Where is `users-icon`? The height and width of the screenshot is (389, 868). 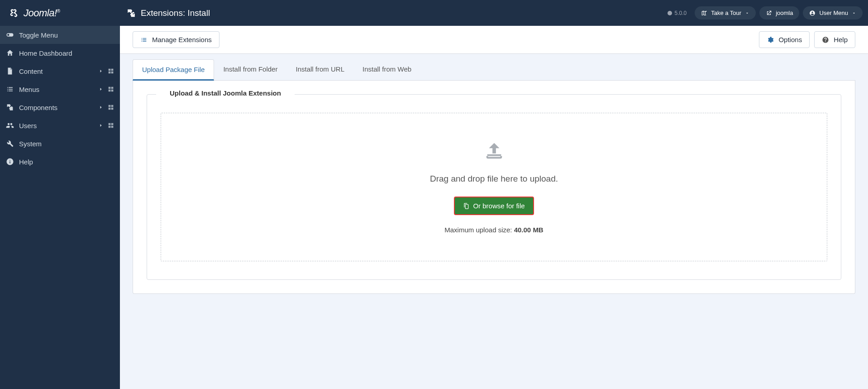 users-icon is located at coordinates (10, 125).